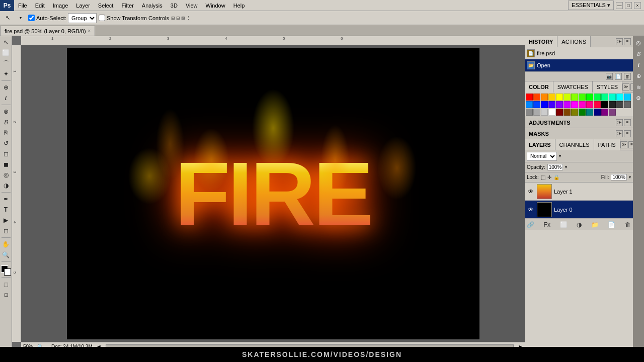 The height and width of the screenshot is (362, 644). What do you see at coordinates (40, 6) in the screenshot?
I see `menu-edit: Edit` at bounding box center [40, 6].